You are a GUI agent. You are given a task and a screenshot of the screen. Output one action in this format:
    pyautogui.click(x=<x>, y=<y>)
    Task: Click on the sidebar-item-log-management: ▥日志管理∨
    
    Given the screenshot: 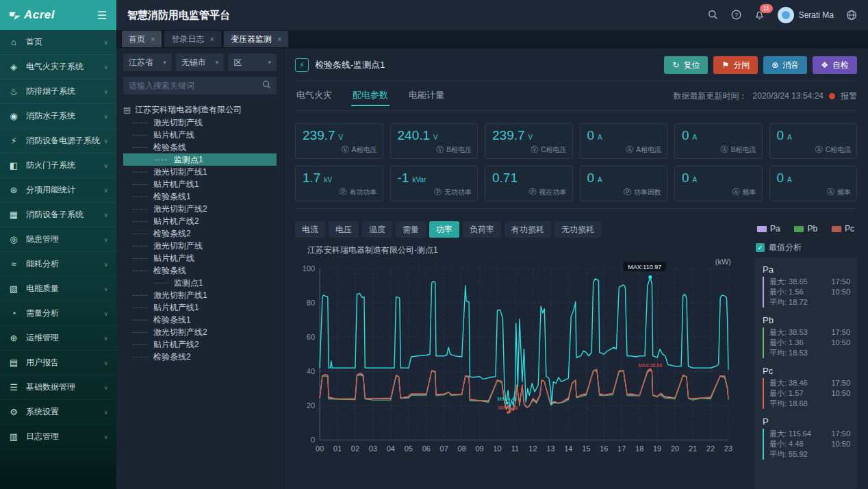 What is the action you would take?
    pyautogui.click(x=58, y=437)
    